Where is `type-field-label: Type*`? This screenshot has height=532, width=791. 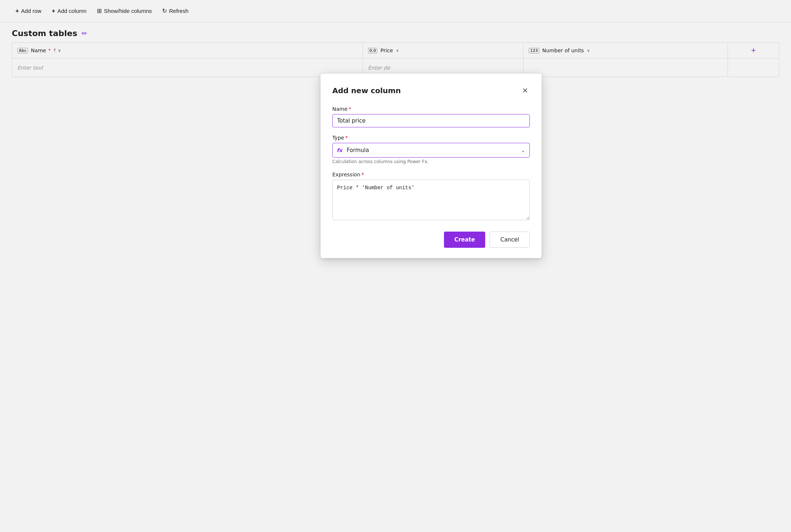
type-field-label: Type* is located at coordinates (431, 138).